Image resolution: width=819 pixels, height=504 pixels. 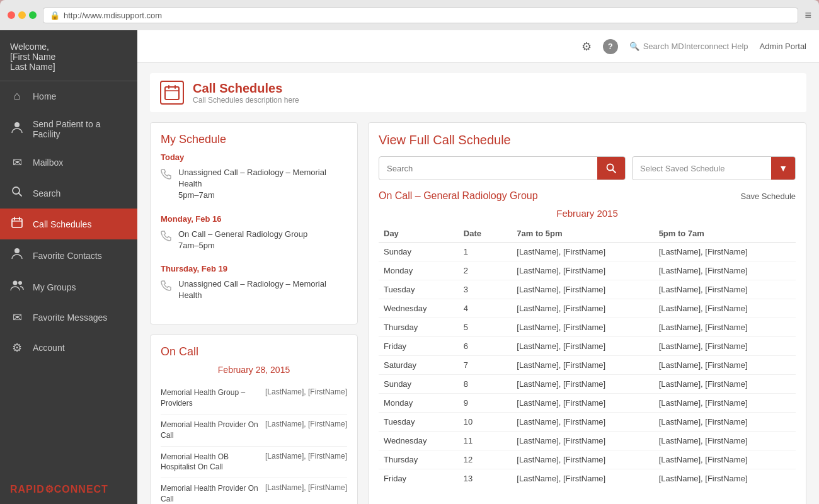 I want to click on search-input-wrapper, so click(x=502, y=168).